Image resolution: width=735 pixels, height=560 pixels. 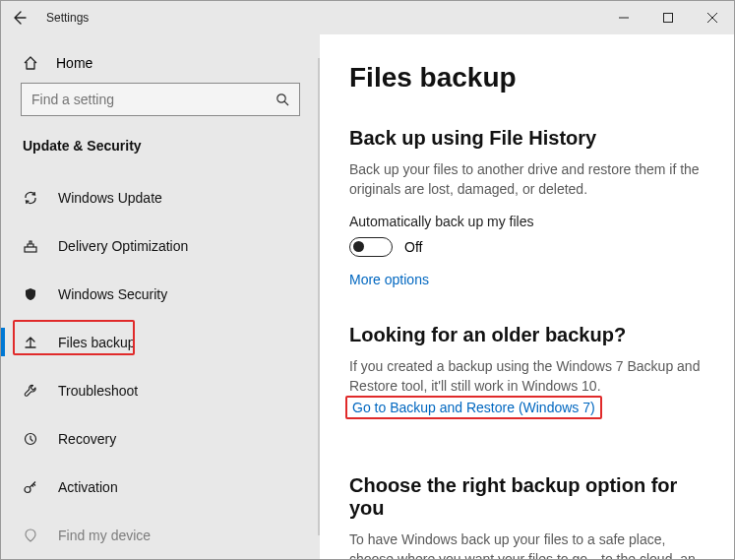 What do you see at coordinates (160, 486) in the screenshot?
I see `sidebar-item-activation: Activation` at bounding box center [160, 486].